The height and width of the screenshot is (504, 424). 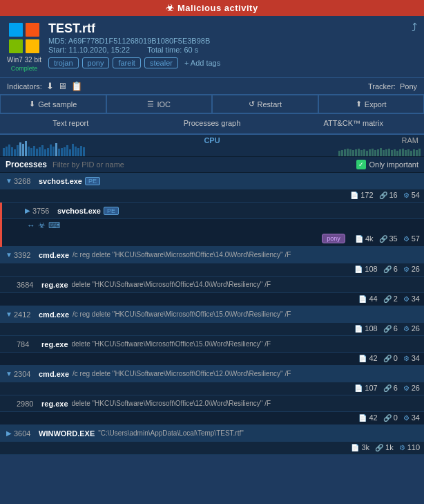 I want to click on proc-name: cmd.exe, so click(x=54, y=374).